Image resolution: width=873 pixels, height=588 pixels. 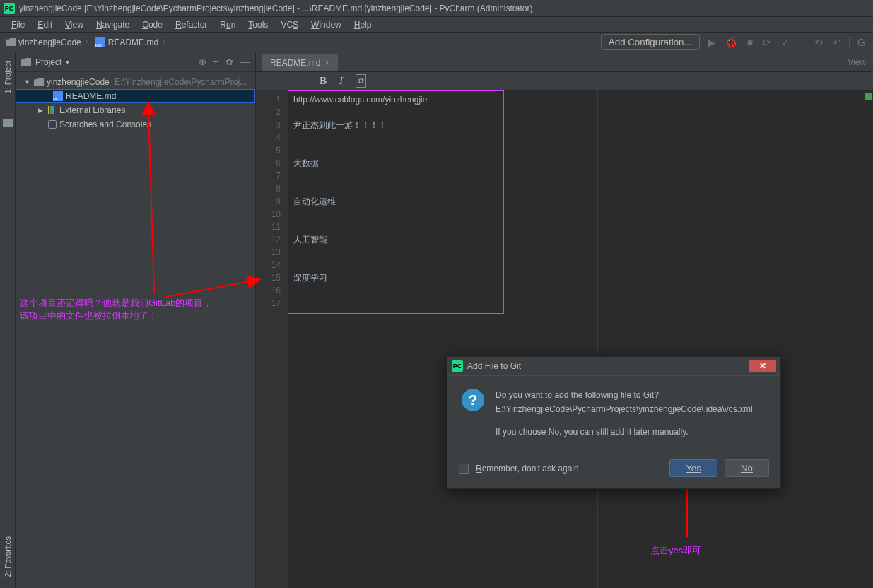 I want to click on code-line: 自动化运维, so click(x=583, y=201).